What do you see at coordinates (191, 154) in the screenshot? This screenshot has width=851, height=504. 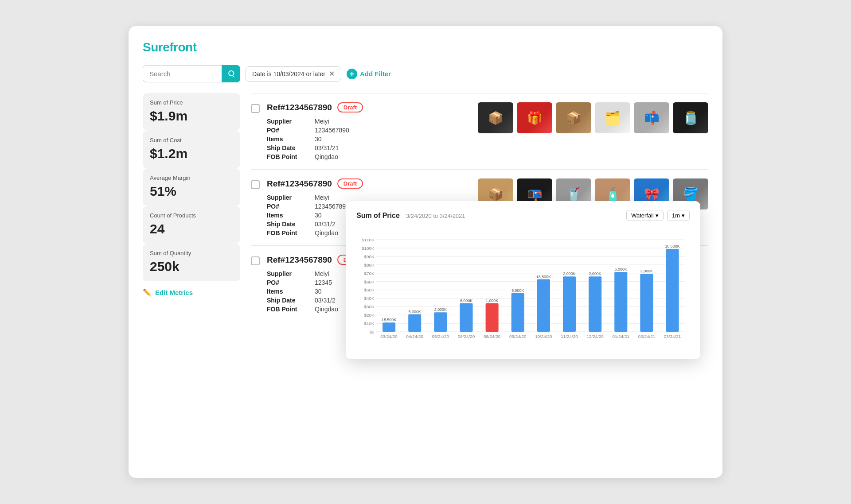 I see `metric-value: $1.2m` at bounding box center [191, 154].